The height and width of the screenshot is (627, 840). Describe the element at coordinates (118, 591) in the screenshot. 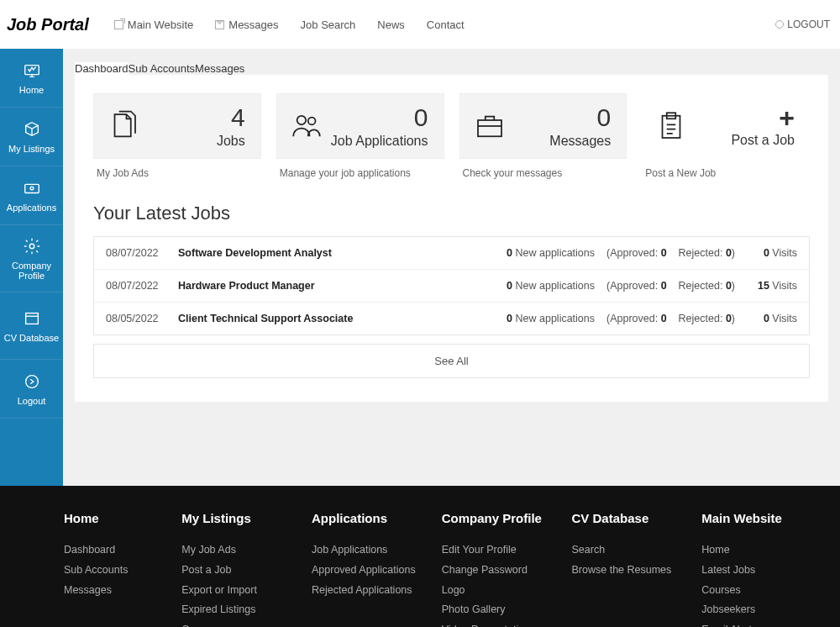

I see `footer-link: Messages` at that location.